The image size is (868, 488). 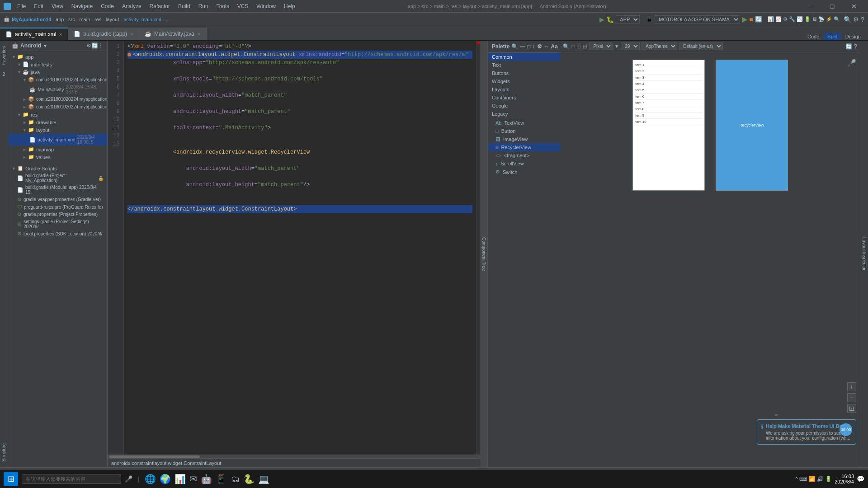 I want to click on preview-locale-select: Default (en-us), so click(x=701, y=46).